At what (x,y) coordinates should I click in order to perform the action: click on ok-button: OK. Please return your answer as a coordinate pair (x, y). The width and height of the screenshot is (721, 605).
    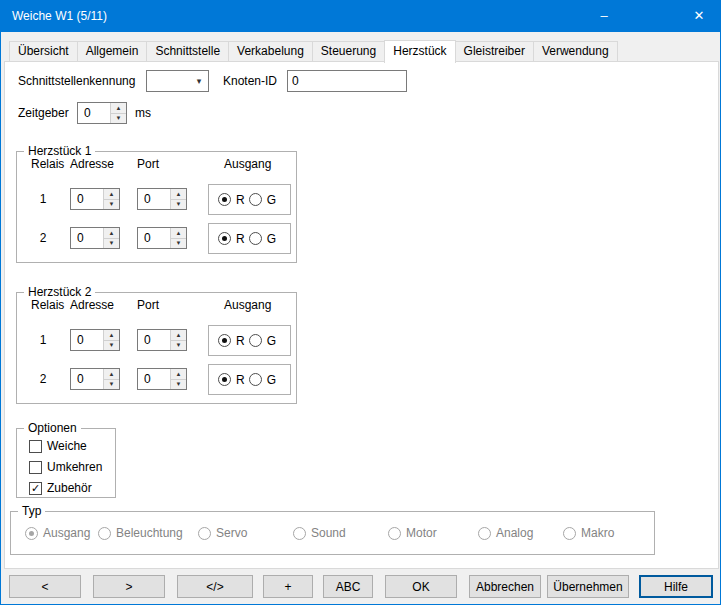
    Looking at the image, I should click on (421, 586).